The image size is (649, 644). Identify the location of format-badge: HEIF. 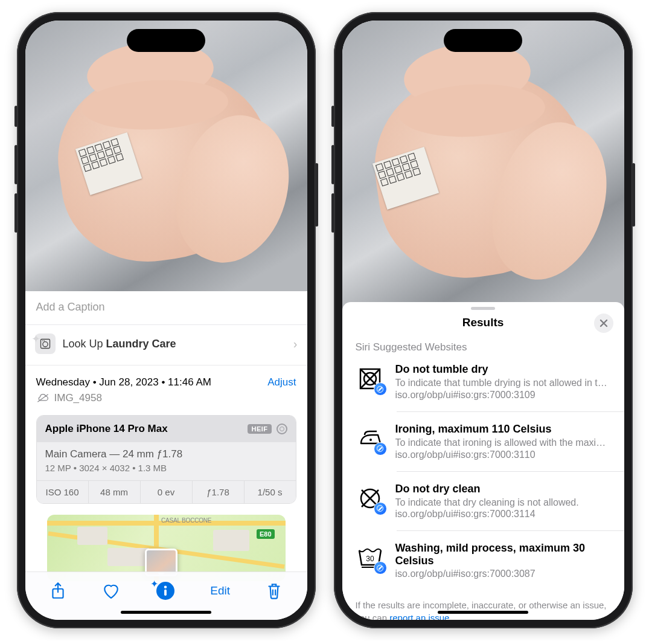
(260, 429).